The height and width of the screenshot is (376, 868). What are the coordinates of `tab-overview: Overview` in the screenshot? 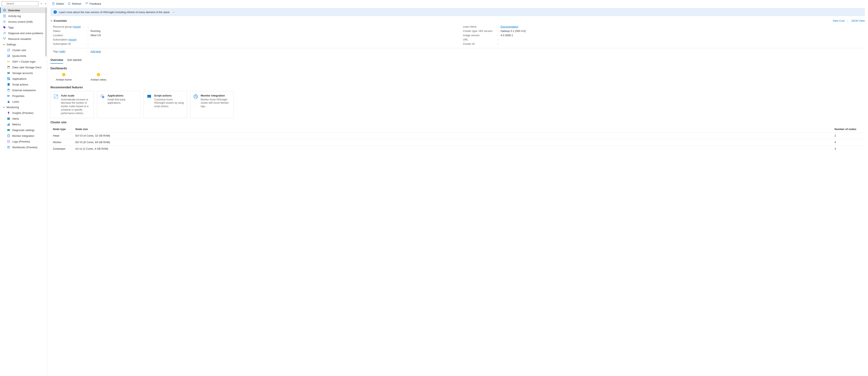 It's located at (57, 61).